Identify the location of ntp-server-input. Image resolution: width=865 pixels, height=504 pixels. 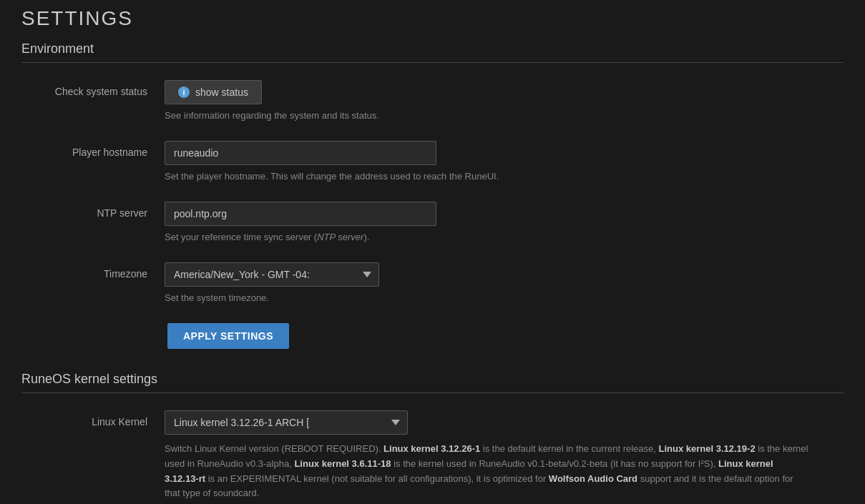
(300, 214).